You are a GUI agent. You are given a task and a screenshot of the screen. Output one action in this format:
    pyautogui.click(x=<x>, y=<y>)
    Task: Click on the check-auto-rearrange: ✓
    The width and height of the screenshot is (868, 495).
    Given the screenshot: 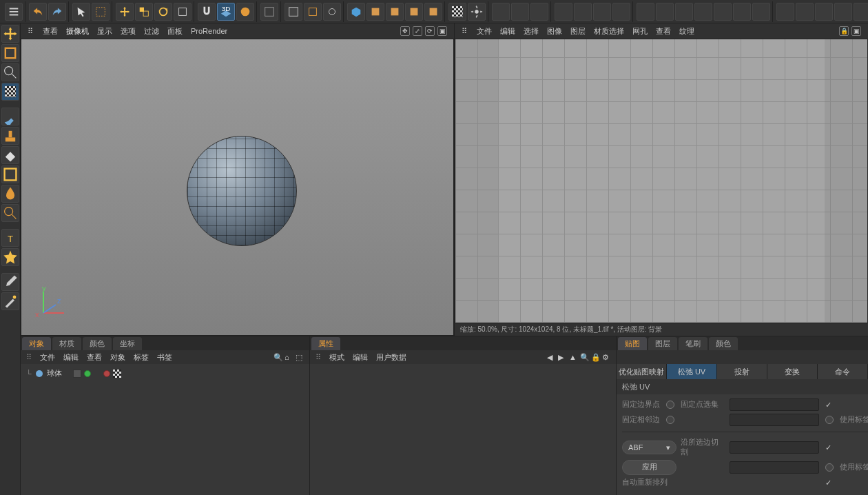 What is the action you would take?
    pyautogui.click(x=829, y=483)
    